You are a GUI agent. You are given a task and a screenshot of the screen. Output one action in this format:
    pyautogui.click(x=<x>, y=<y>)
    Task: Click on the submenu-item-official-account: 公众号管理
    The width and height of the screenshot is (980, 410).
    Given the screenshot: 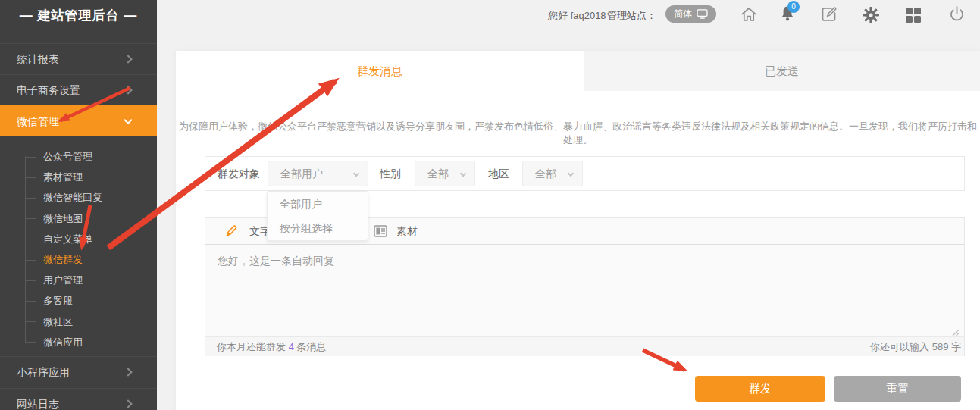 What is the action you would take?
    pyautogui.click(x=79, y=156)
    